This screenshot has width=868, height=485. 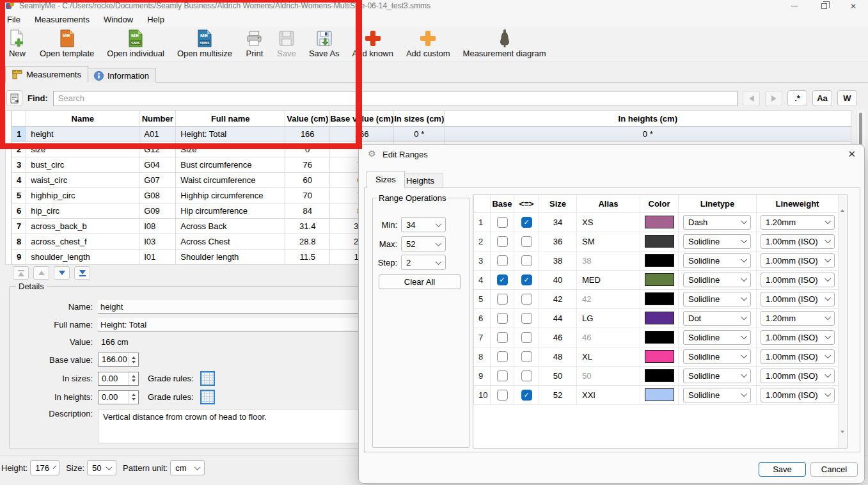 What do you see at coordinates (386, 179) in the screenshot?
I see `dialog-tab-sizes: Sizes` at bounding box center [386, 179].